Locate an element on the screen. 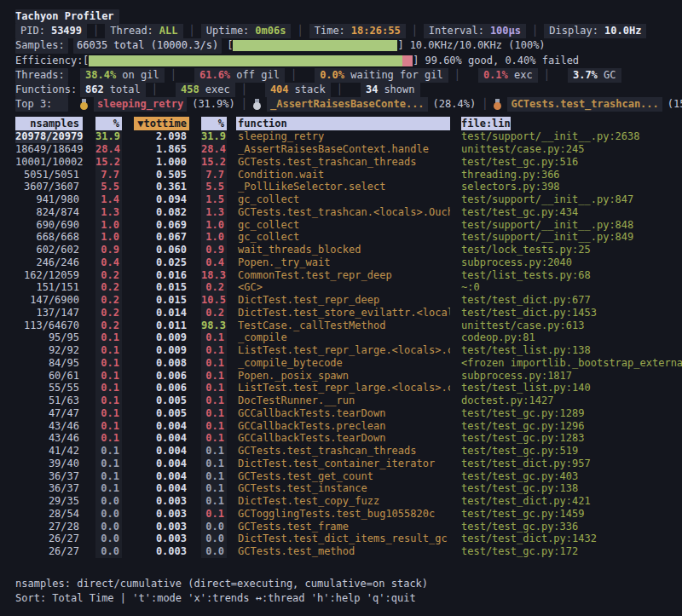 Image resolution: width=682 pixels, height=616 pixels. function-cell: _AssertRaisesBaseContext.handle is located at coordinates (343, 150).